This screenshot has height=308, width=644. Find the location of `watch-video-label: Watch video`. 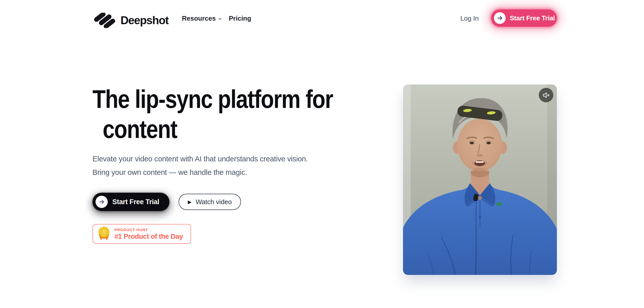

watch-video-label: Watch video is located at coordinates (214, 202).